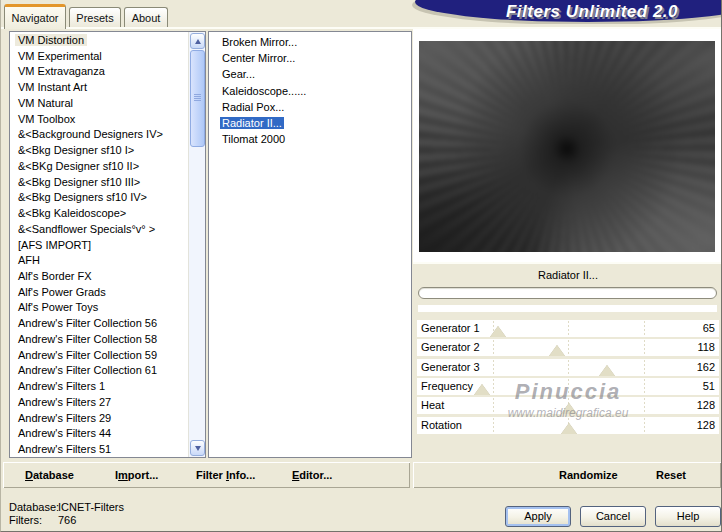 The image size is (722, 532). Describe the element at coordinates (568, 348) in the screenshot. I see `slider-generator-2: Generator 2118` at that location.